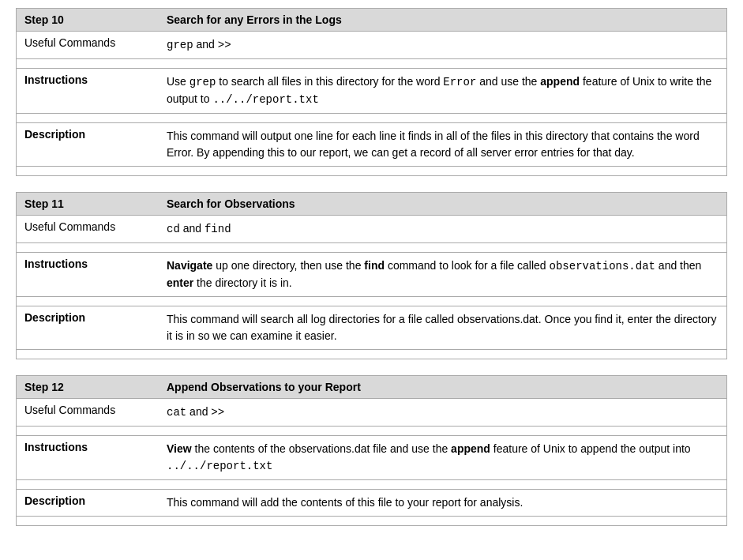  What do you see at coordinates (96, 501) in the screenshot?
I see `description-label-step12: Description` at bounding box center [96, 501].